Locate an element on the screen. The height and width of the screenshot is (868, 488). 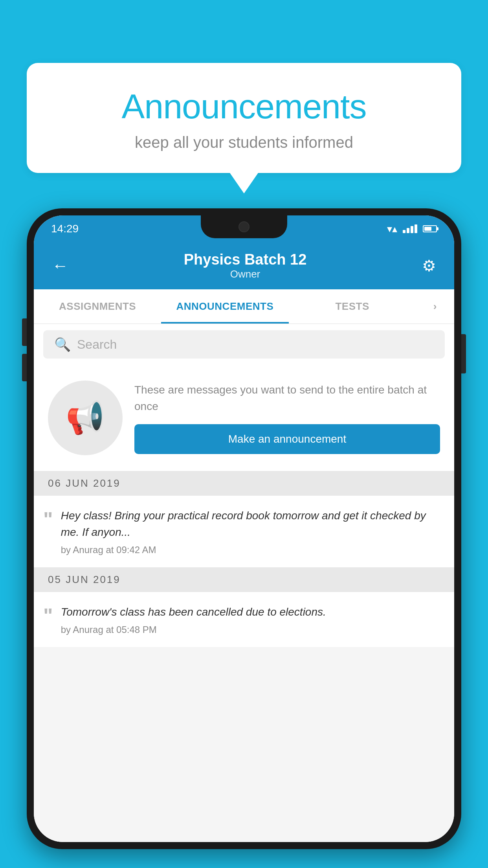
search-bar-wrapper: 🔍 Search is located at coordinates (244, 344).